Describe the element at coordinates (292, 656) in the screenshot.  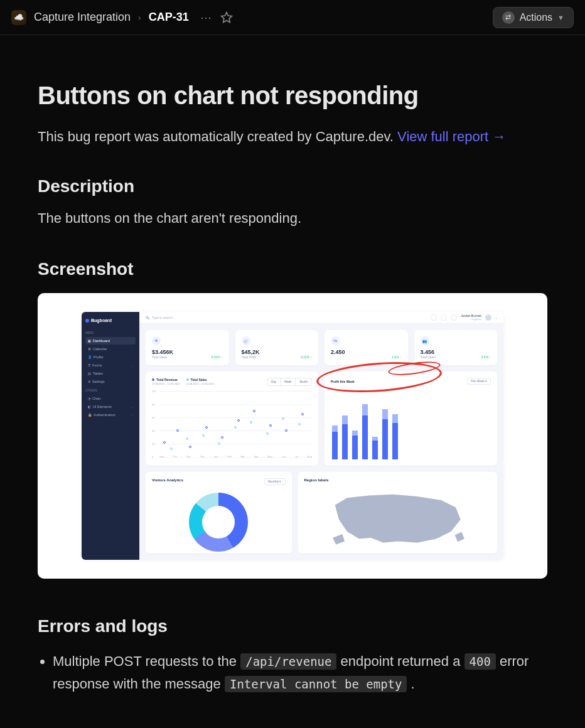
I see `errors-section: Errors and logs Multiple POST requests t…` at that location.